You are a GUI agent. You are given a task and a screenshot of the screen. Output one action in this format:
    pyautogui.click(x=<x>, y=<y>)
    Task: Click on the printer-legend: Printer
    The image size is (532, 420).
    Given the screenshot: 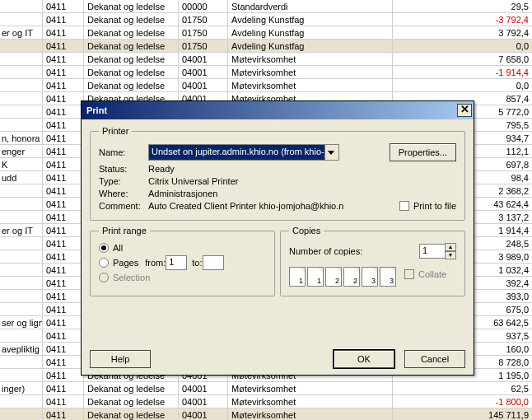 What is the action you would take?
    pyautogui.click(x=115, y=131)
    